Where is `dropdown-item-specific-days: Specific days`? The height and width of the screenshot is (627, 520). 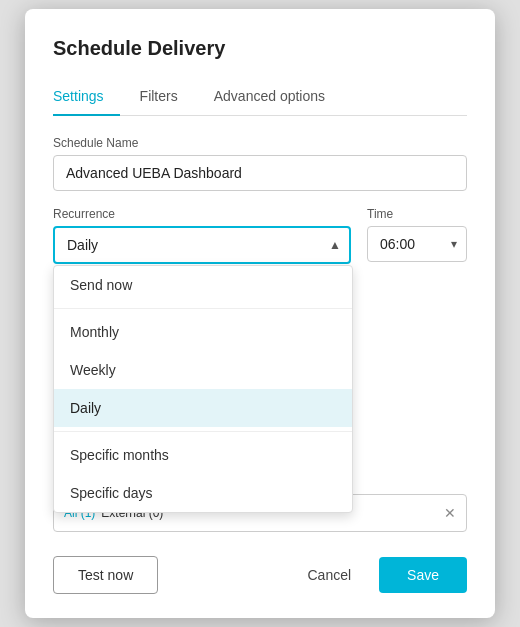 dropdown-item-specific-days: Specific days is located at coordinates (203, 493).